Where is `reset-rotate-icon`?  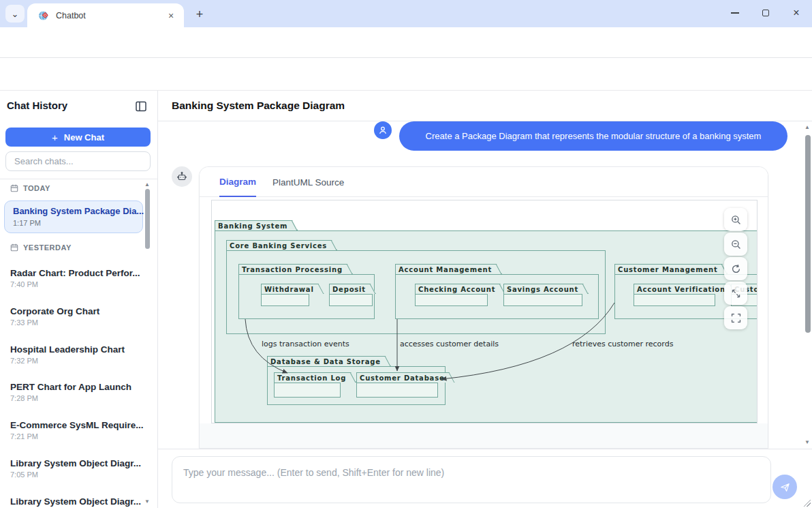 reset-rotate-icon is located at coordinates (736, 269).